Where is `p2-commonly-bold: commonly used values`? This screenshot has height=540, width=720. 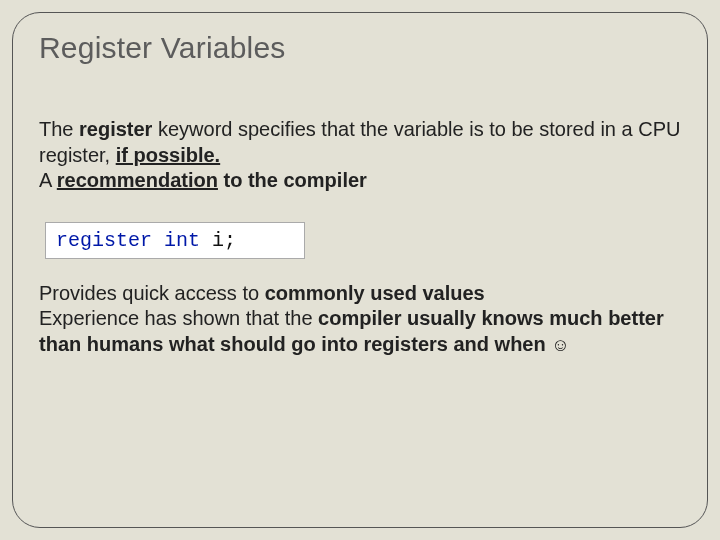
p2-commonly-bold: commonly used values is located at coordinates (375, 293).